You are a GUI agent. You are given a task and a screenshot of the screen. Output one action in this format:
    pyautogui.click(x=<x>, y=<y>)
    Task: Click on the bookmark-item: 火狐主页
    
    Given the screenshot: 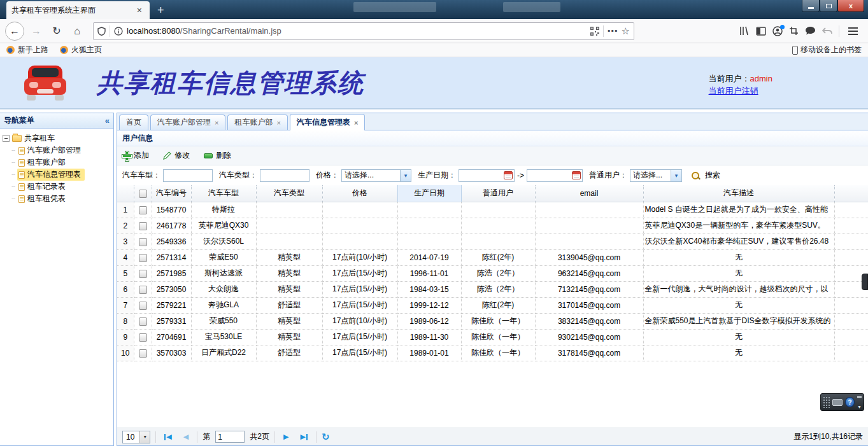 What is the action you would take?
    pyautogui.click(x=81, y=50)
    